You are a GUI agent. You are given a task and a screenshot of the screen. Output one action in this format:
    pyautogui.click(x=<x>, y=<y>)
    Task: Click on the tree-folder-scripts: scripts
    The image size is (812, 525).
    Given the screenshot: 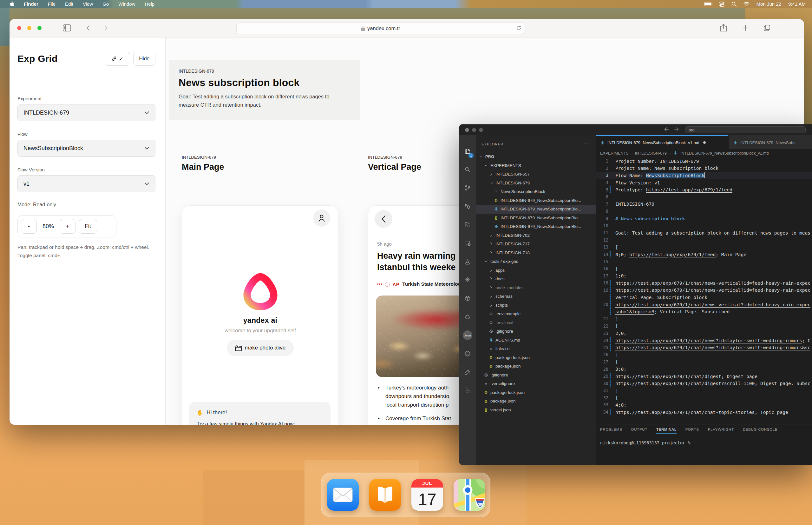 What is the action you would take?
    pyautogui.click(x=536, y=305)
    